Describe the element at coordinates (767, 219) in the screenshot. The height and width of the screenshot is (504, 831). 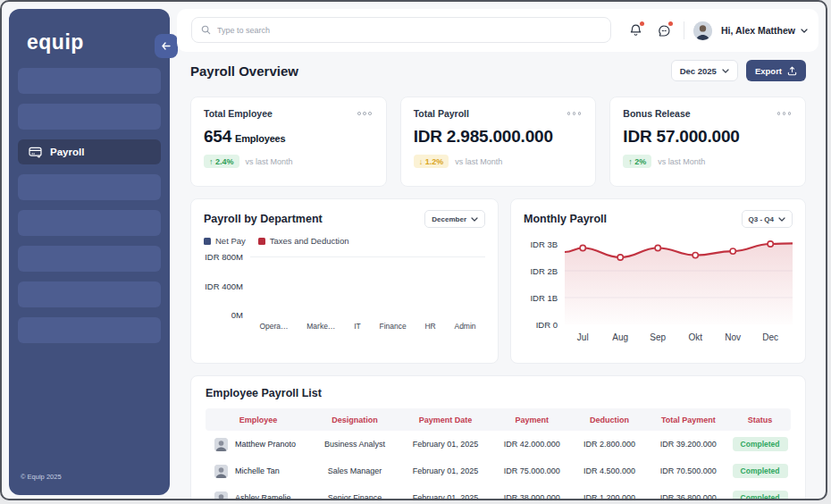
I see `quarter-dropdown: Q3 - Q4` at that location.